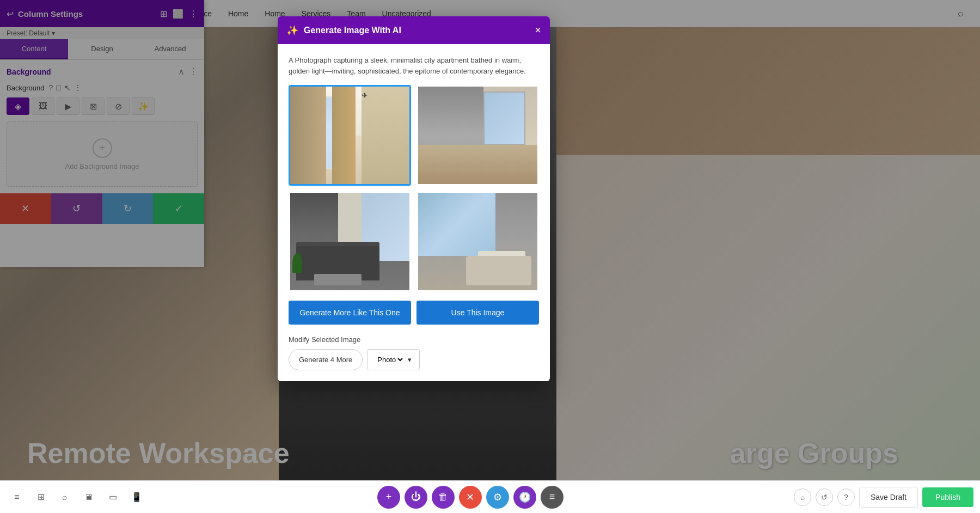 This screenshot has height=513, width=980. Describe the element at coordinates (414, 359) in the screenshot. I see `modify-controls: Generate 4 More Photo ▾` at that location.